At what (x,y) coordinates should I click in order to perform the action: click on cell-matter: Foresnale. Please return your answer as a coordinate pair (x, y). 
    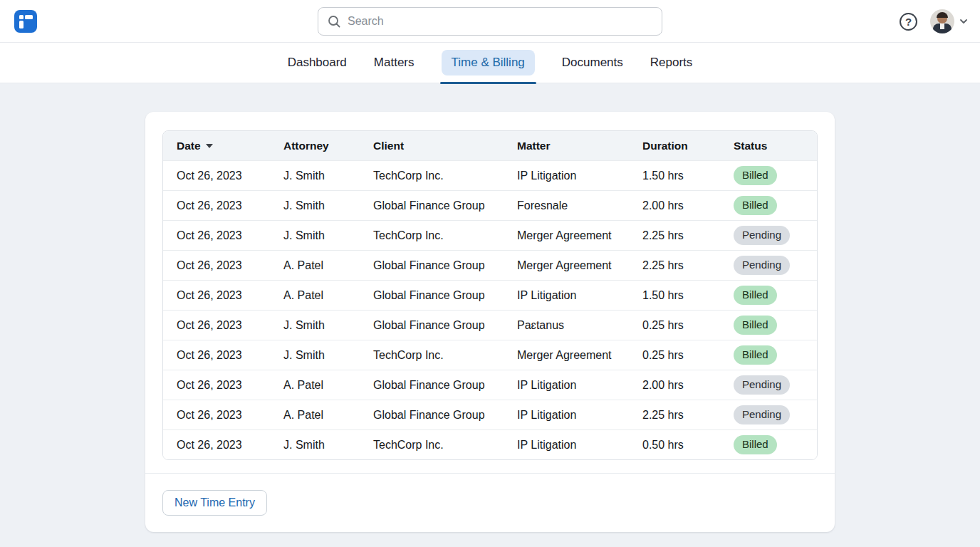
    Looking at the image, I should click on (566, 206).